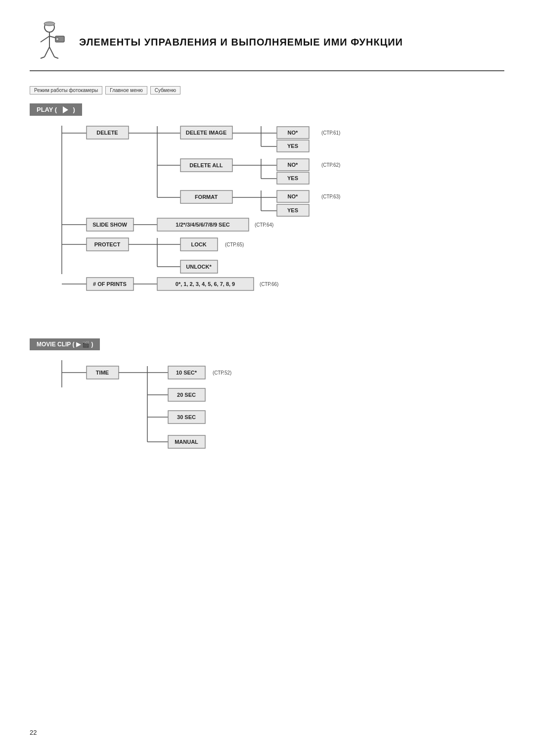  What do you see at coordinates (183, 407) in the screenshot?
I see `movie-tree-svg: TIME 10 SEC* (СТР.52) 20 SEC 30 SEC MANU…` at bounding box center [183, 407].